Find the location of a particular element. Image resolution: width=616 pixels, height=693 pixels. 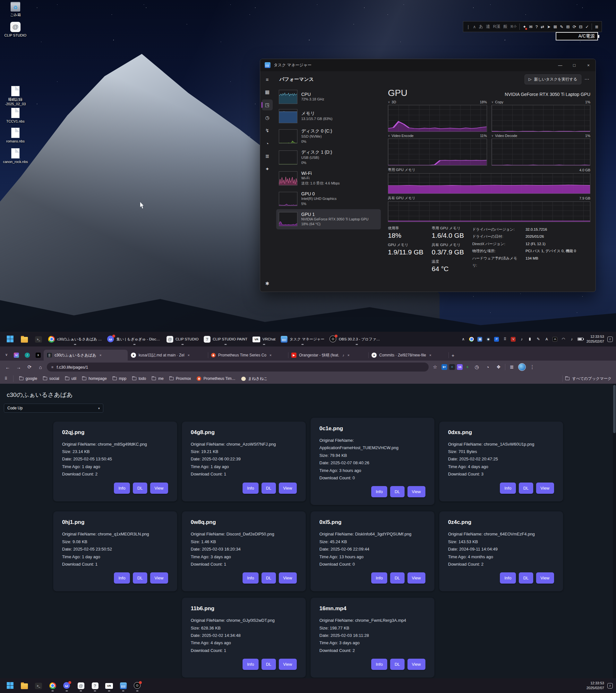

extension-badge-6: 6 is located at coordinates (467, 367).